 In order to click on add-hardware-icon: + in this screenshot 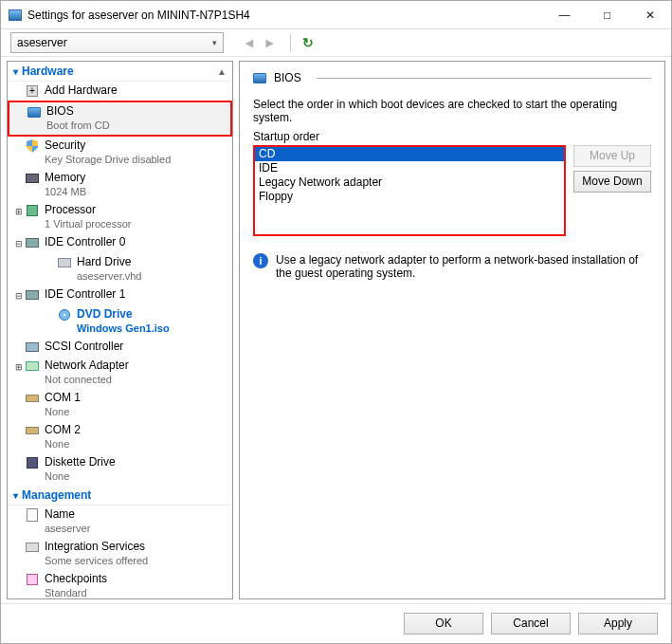, I will do `click(32, 91)`.